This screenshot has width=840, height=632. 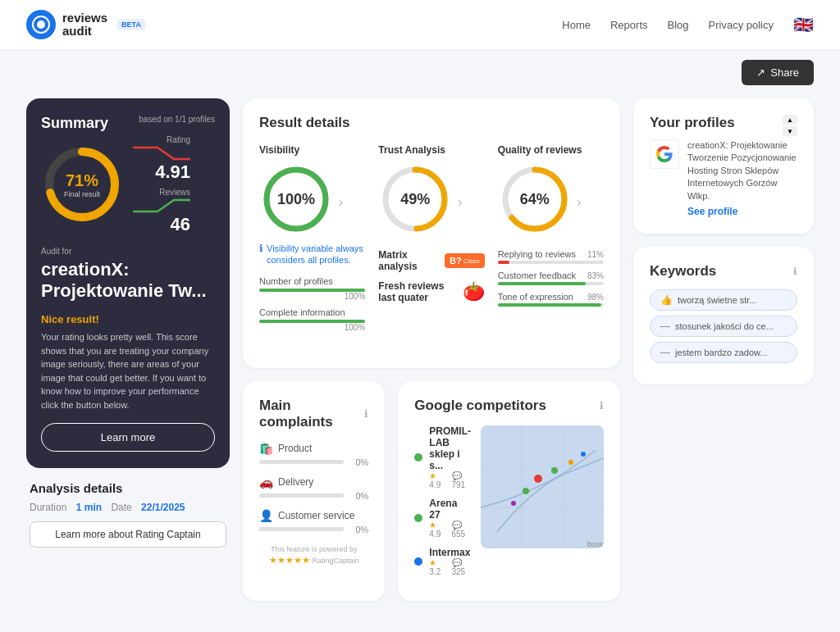 What do you see at coordinates (313, 496) in the screenshot?
I see `complaint-delivery-bar: 0%` at bounding box center [313, 496].